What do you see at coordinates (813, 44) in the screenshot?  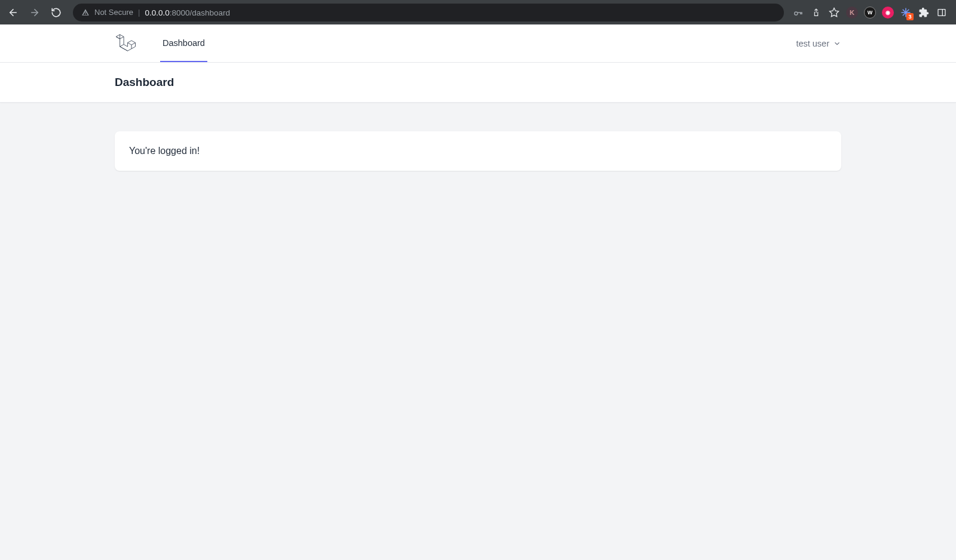 I see `user-name: test user` at bounding box center [813, 44].